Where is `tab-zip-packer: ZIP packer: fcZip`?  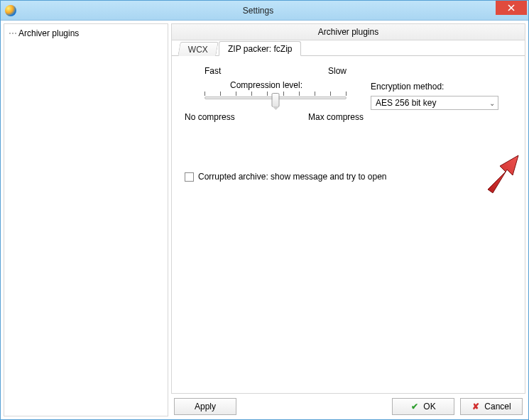 tab-zip-packer: ZIP packer: fcZip is located at coordinates (260, 48).